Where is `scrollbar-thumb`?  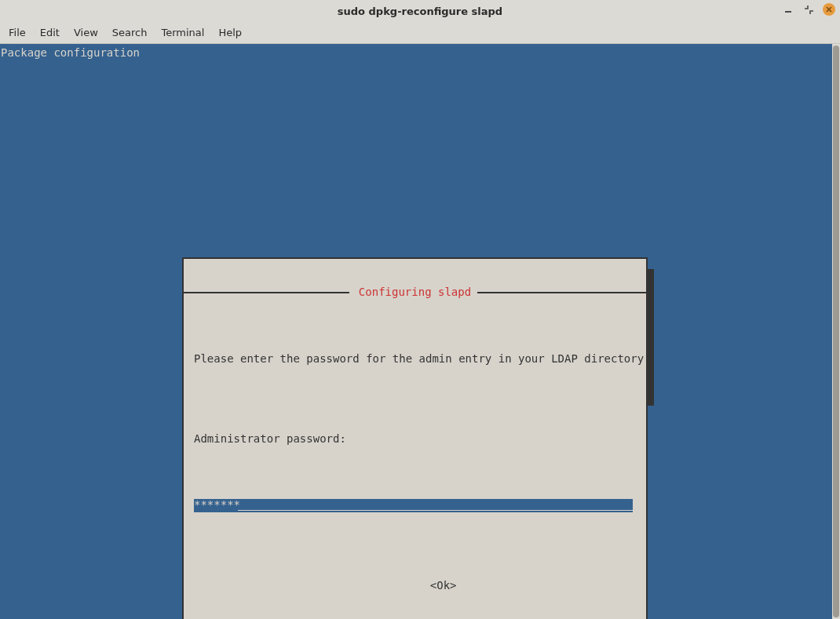
scrollbar-thumb is located at coordinates (836, 331).